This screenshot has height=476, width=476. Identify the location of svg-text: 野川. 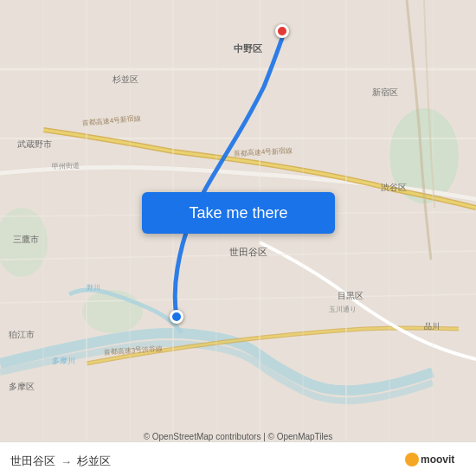
(93, 287).